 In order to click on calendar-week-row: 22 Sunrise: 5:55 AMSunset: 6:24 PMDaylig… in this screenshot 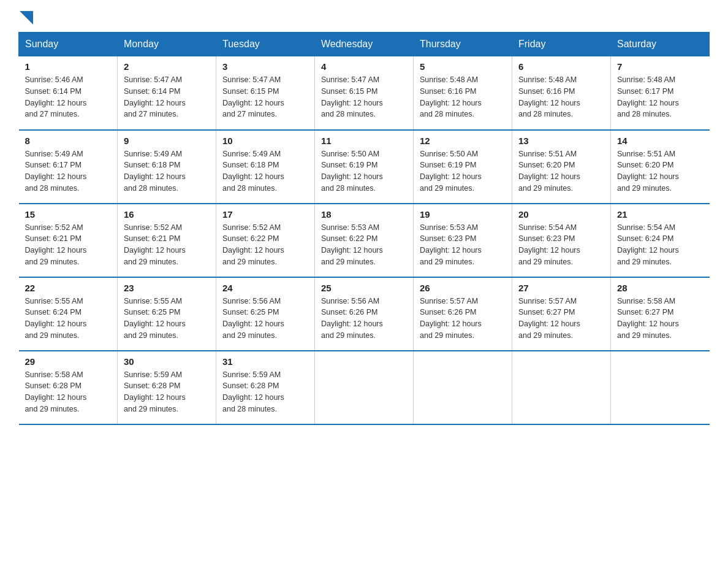, I will do `click(364, 314)`.